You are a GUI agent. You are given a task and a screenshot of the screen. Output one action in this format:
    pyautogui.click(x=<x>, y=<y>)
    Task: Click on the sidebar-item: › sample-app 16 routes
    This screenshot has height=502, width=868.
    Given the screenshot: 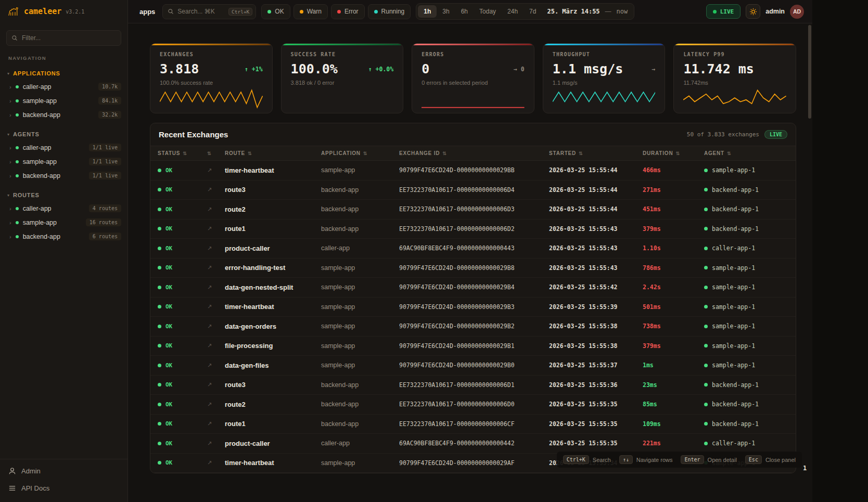 What is the action you would take?
    pyautogui.click(x=63, y=223)
    